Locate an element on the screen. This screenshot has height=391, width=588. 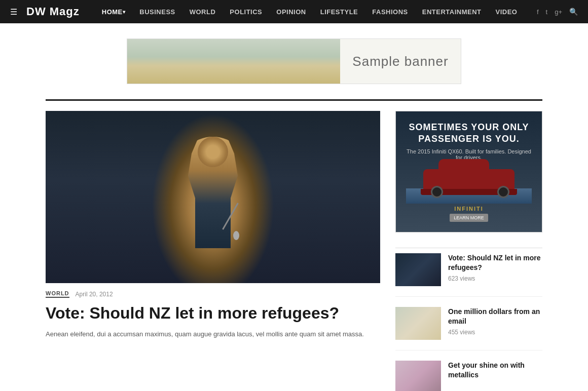
nav-link-entertainment: ENTERTAINMENT is located at coordinates (452, 12).